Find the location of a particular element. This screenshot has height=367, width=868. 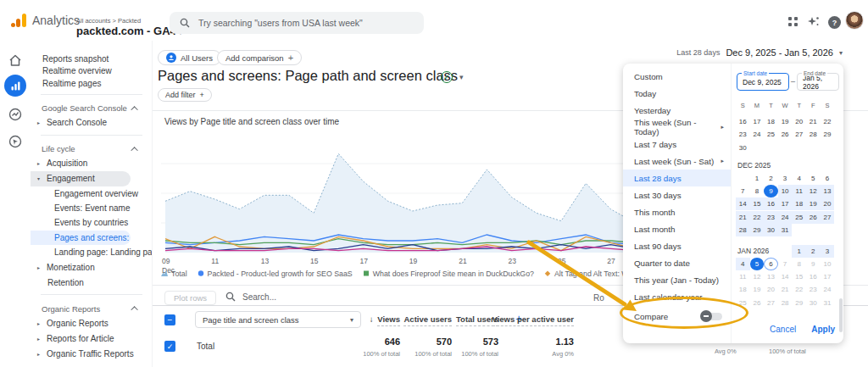

calendar-day: 25 is located at coordinates (743, 303).